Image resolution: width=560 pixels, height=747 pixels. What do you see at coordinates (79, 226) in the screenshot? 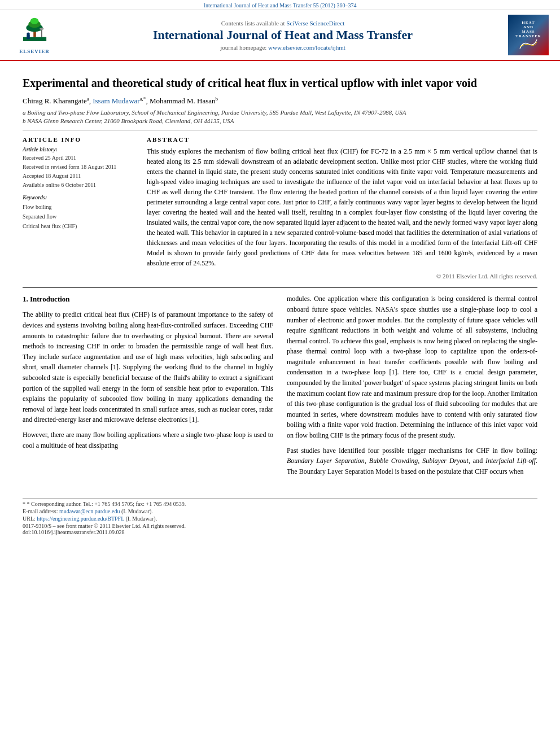
I see `keyword-3: Critical heat flux (CHF)` at bounding box center [79, 226].